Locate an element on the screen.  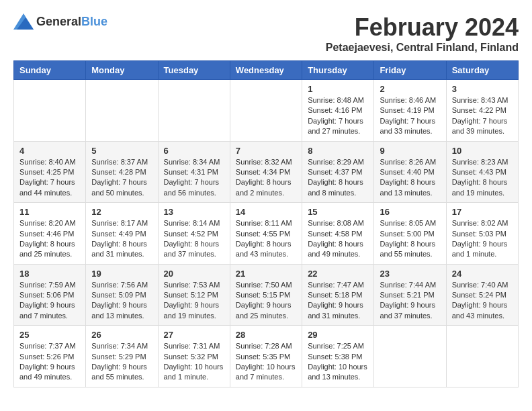
week-row-1: 1Sunrise: 8:48 AMSunset: 4:16 PMDaylight… is located at coordinates (266, 111).